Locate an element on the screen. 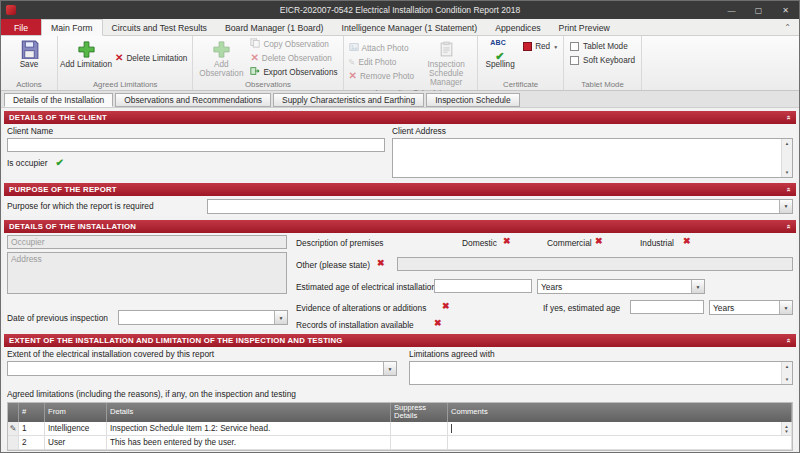 The width and height of the screenshot is (800, 453). row-edit-indicator-icon: ✎ is located at coordinates (14, 429).